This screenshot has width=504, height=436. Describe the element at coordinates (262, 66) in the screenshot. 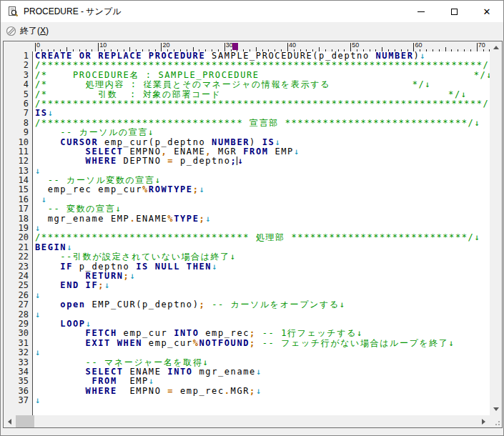

I see `code-line-2: /***************************************…` at that location.